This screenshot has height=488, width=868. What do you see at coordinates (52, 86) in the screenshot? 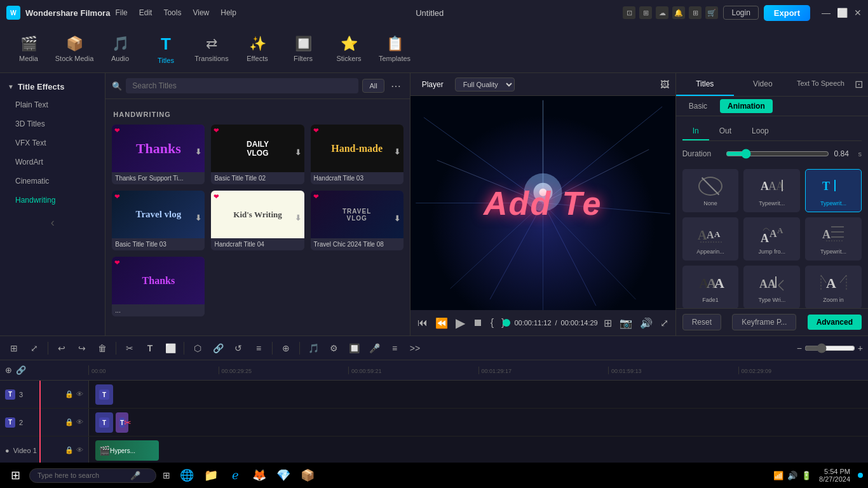
I see `panel-header: ▼ Title Effects` at bounding box center [52, 86].